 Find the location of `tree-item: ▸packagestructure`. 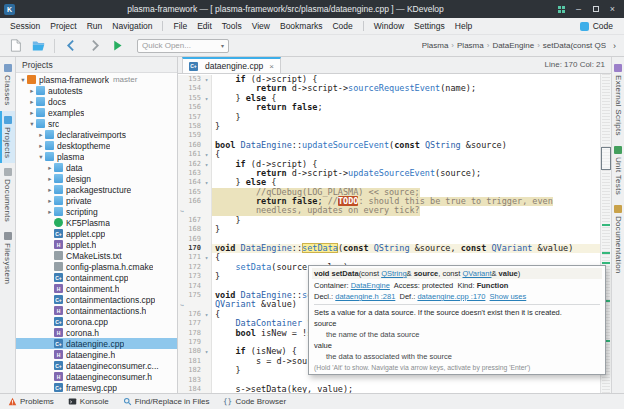

tree-item: ▸packagestructure is located at coordinates (96, 190).